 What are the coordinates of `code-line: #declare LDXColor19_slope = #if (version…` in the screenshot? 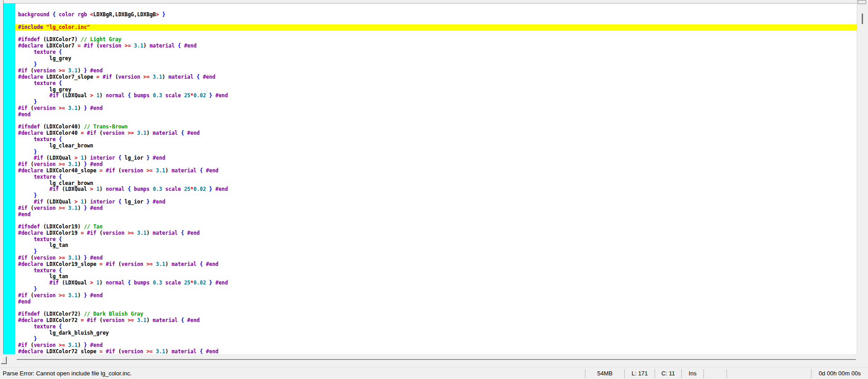 It's located at (436, 265).